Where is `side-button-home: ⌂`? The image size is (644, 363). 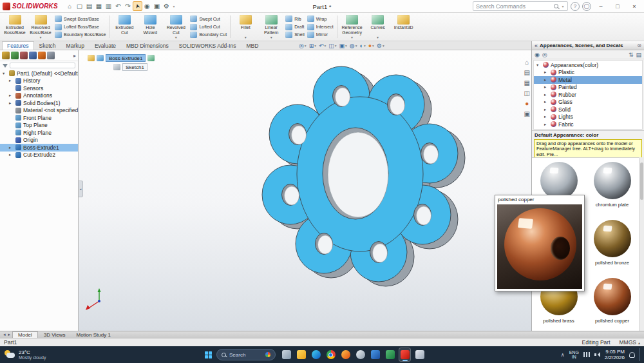 side-button-home: ⌂ is located at coordinates (527, 63).